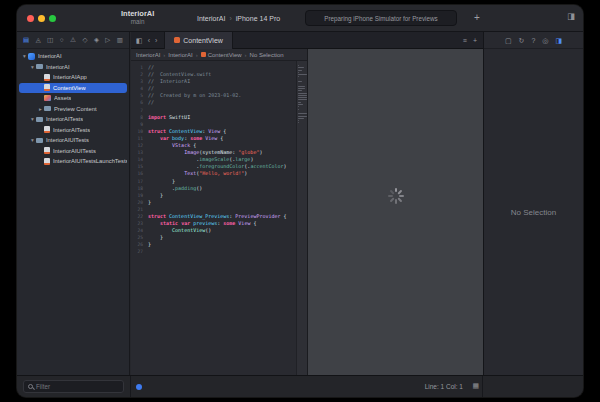 The height and width of the screenshot is (402, 600). I want to click on sidebar-item-label: InteriorAI, so click(50, 56).